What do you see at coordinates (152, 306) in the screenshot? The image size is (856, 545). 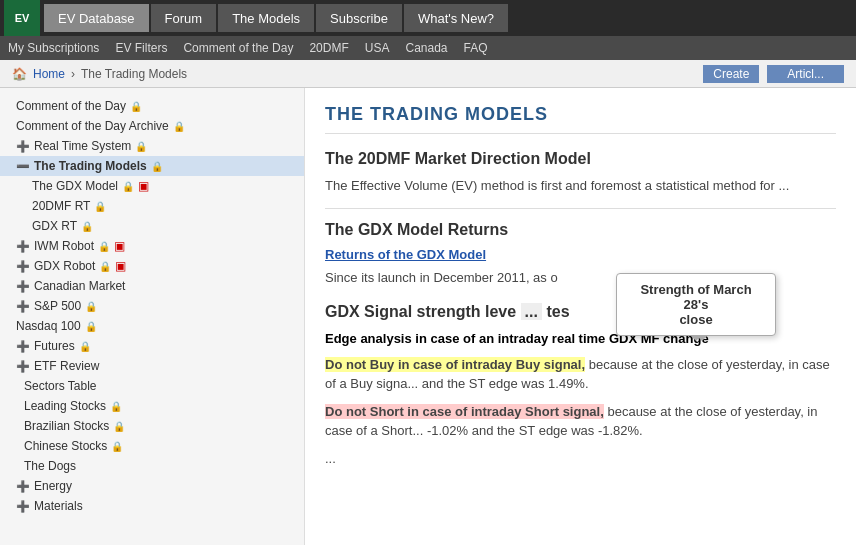 I see `sidebar-item-sp500: ➕ S&P 500 🔒` at bounding box center [152, 306].